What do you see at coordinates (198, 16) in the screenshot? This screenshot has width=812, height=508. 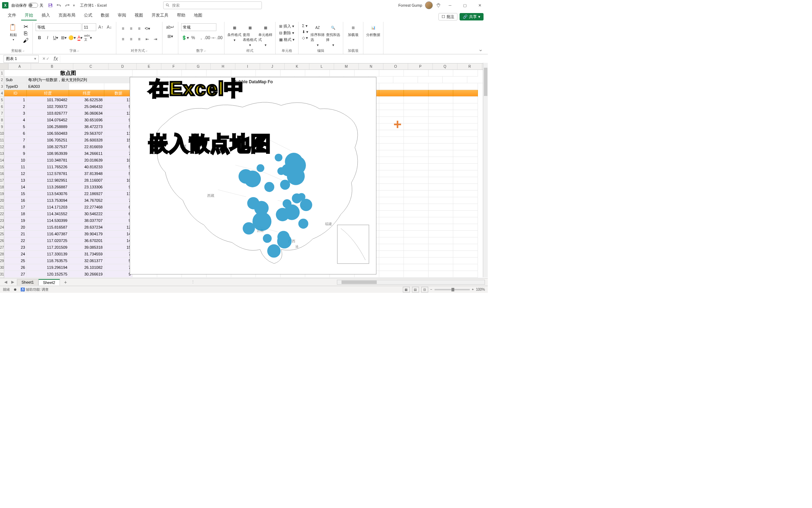 I see `ribbon-tab-10: 地图` at bounding box center [198, 16].